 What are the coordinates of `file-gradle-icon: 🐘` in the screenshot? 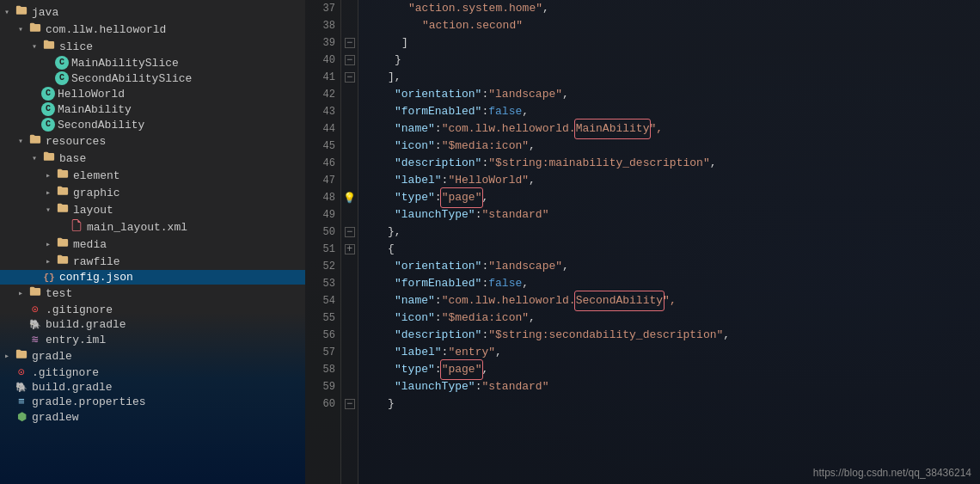 It's located at (35, 325).